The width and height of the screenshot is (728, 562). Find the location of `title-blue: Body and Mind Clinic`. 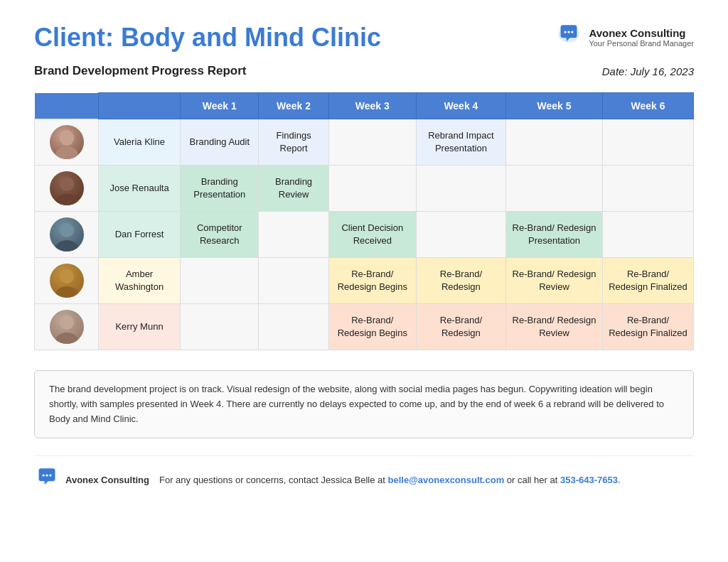

title-blue: Body and Mind Clinic is located at coordinates (251, 37).